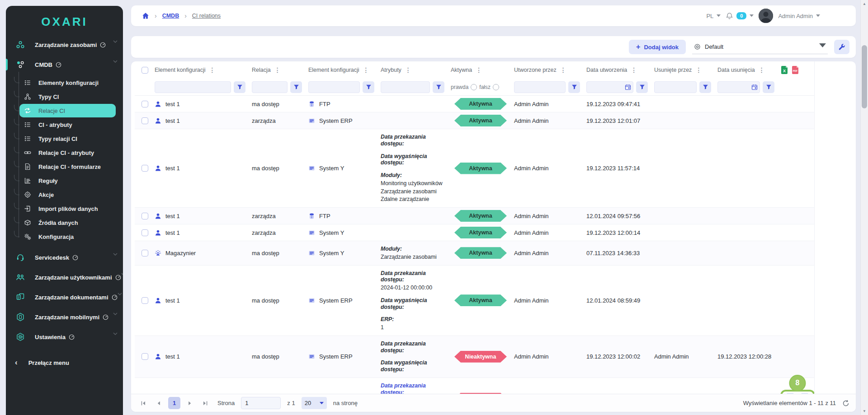 This screenshot has width=868, height=415. Describe the element at coordinates (145, 70) in the screenshot. I see `select-all-checkbox` at that location.